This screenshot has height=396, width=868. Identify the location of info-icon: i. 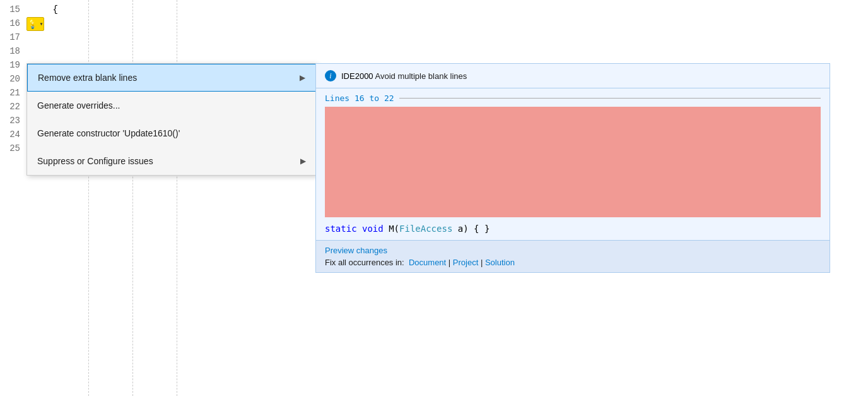
(331, 76).